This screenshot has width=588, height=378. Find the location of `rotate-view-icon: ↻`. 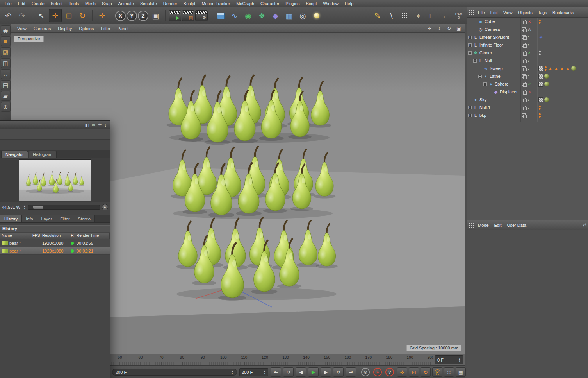

rotate-view-icon: ↻ is located at coordinates (449, 29).